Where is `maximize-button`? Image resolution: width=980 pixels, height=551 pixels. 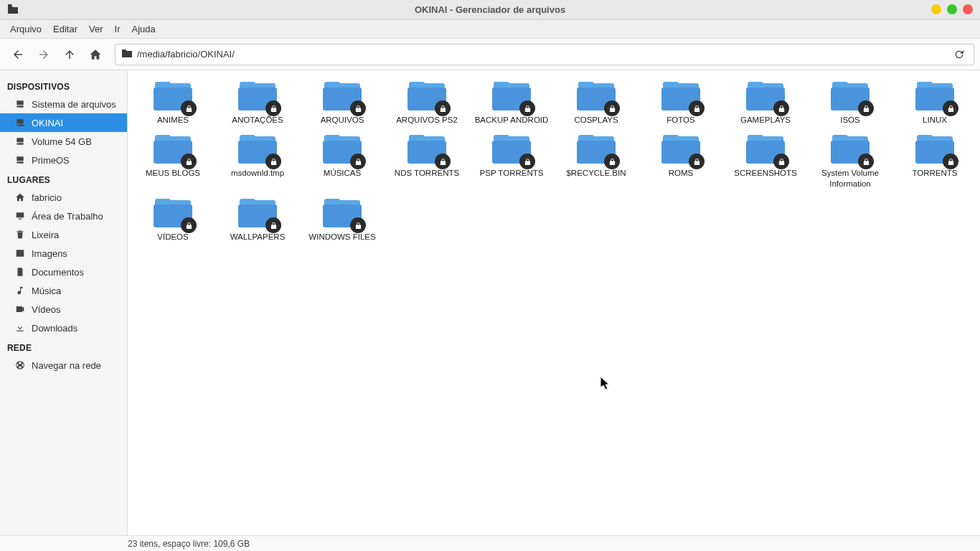
maximize-button is located at coordinates (952, 9).